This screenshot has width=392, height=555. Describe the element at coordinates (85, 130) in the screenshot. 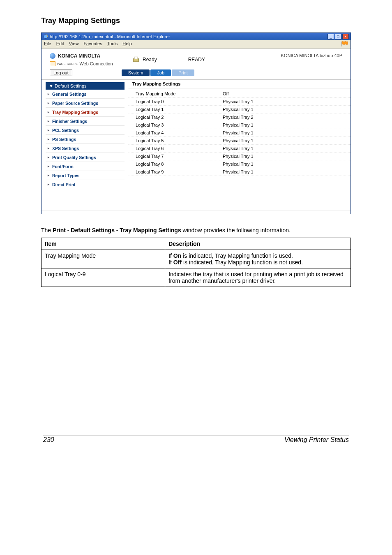

I see `sidebar-item-pcl-settings: PCL Settings` at that location.